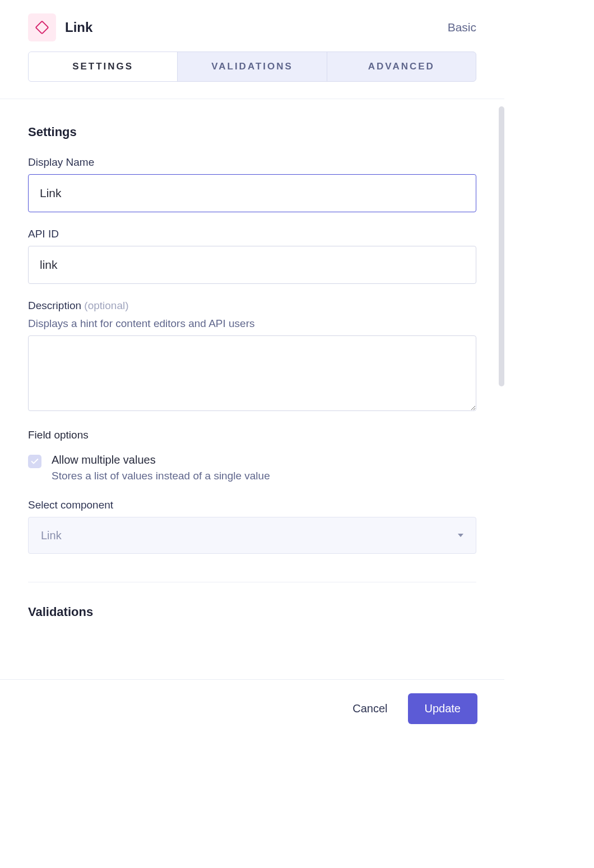  Describe the element at coordinates (78, 27) in the screenshot. I see `page-title: Link` at that location.